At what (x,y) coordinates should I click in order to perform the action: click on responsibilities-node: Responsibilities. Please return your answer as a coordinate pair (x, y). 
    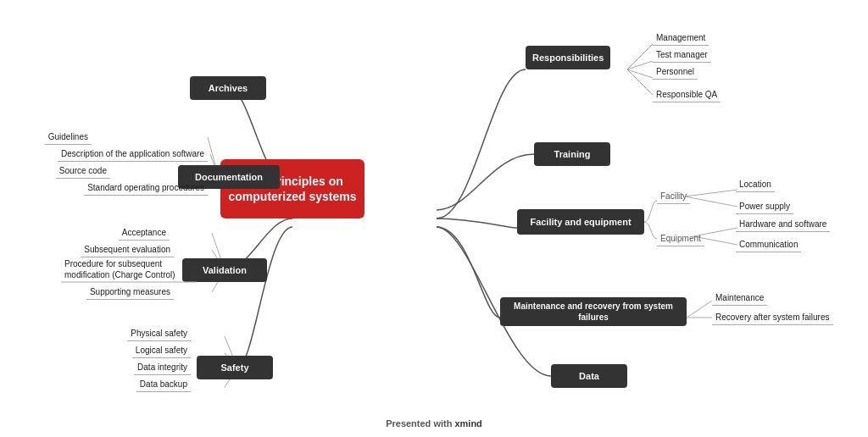
    Looking at the image, I should click on (568, 58).